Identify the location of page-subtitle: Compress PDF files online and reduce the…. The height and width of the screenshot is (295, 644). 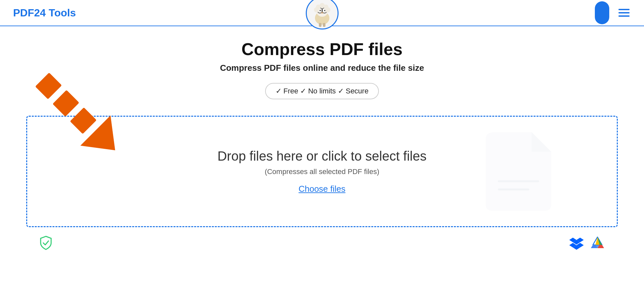
(322, 68).